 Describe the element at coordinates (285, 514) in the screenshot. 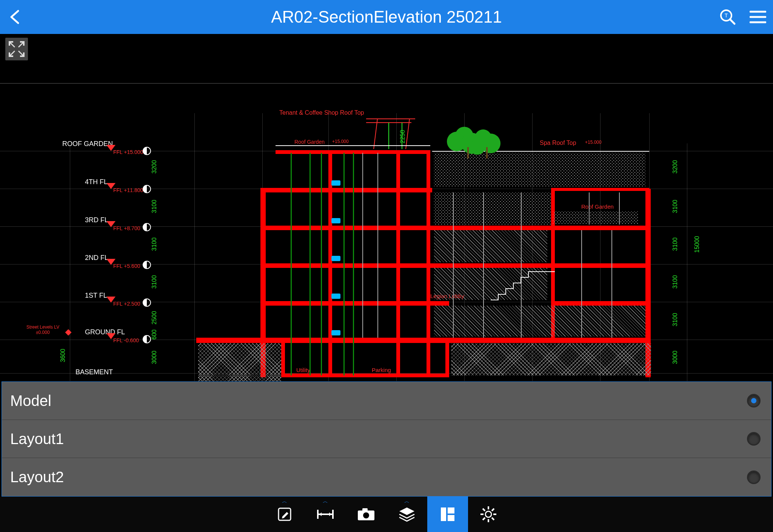

I see `edit-tool-button: ︿` at that location.